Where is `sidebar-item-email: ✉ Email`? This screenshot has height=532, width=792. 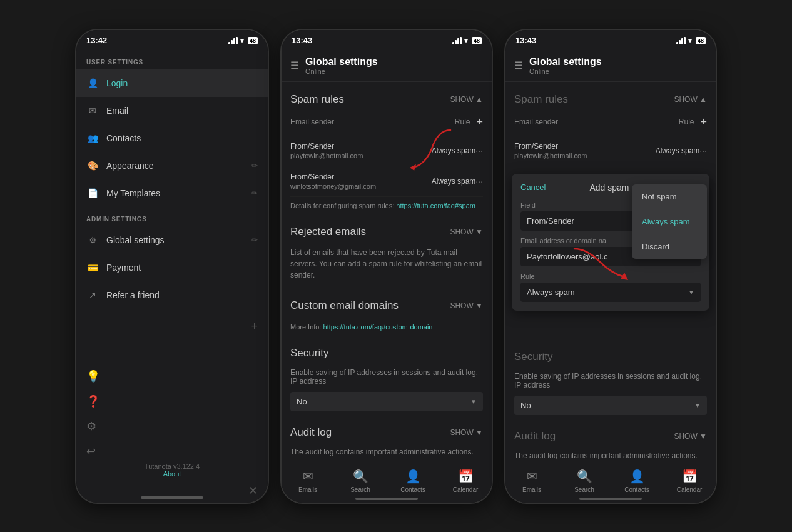 sidebar-item-email: ✉ Email is located at coordinates (172, 111).